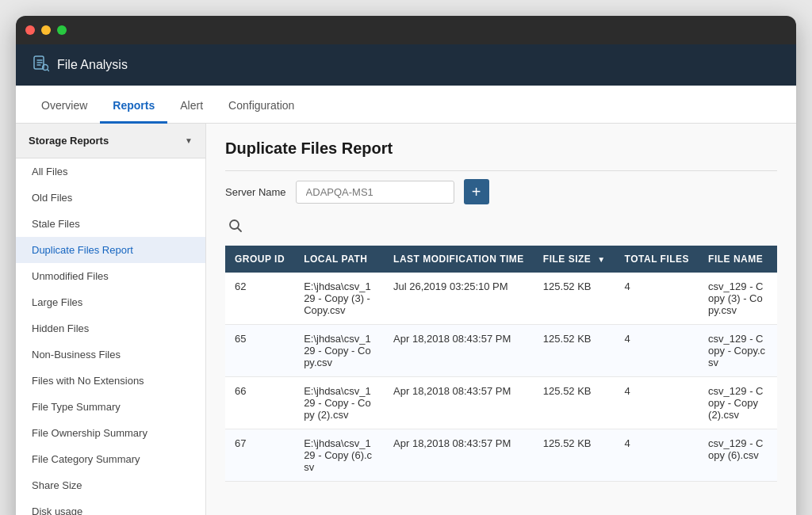 The width and height of the screenshot is (812, 515). What do you see at coordinates (737, 403) in the screenshot?
I see `cell-file-name: csv_129 - Copy - Copy (2).csv` at bounding box center [737, 403].